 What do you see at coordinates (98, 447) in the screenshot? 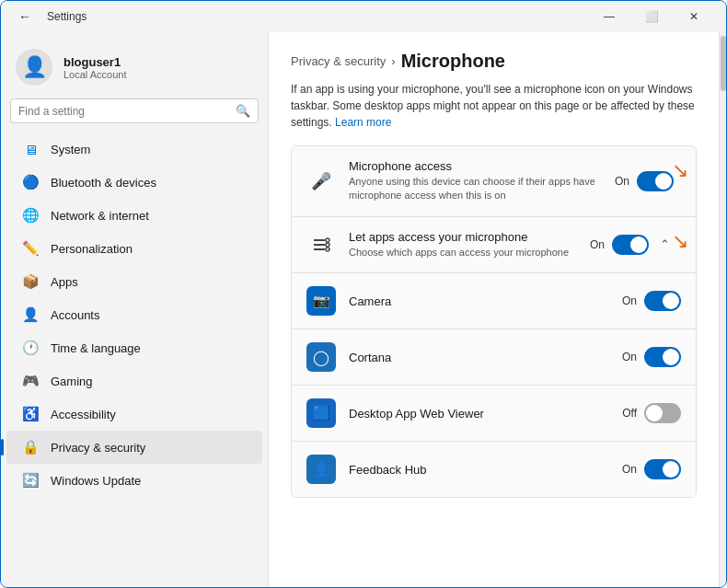
I see `sidebar-item-label-privacy: Privacy & security` at bounding box center [98, 447].